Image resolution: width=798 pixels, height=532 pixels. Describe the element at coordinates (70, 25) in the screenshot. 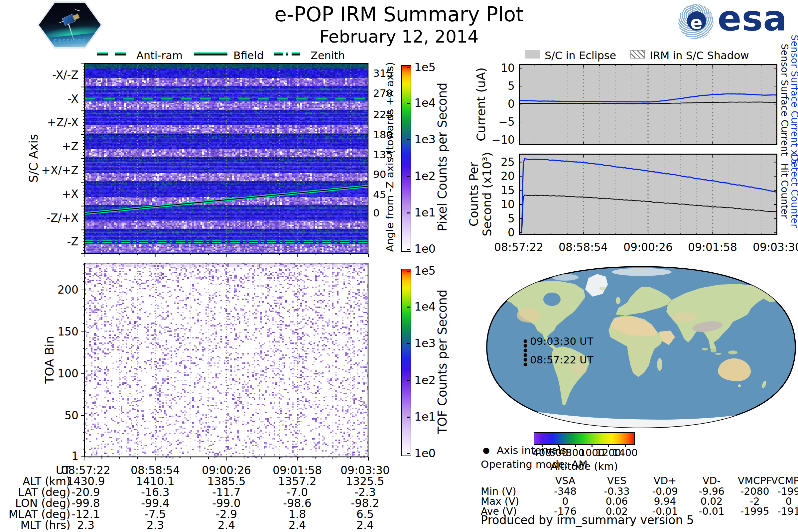

I see `cassiope-badge-art: CASSIOPE` at that location.